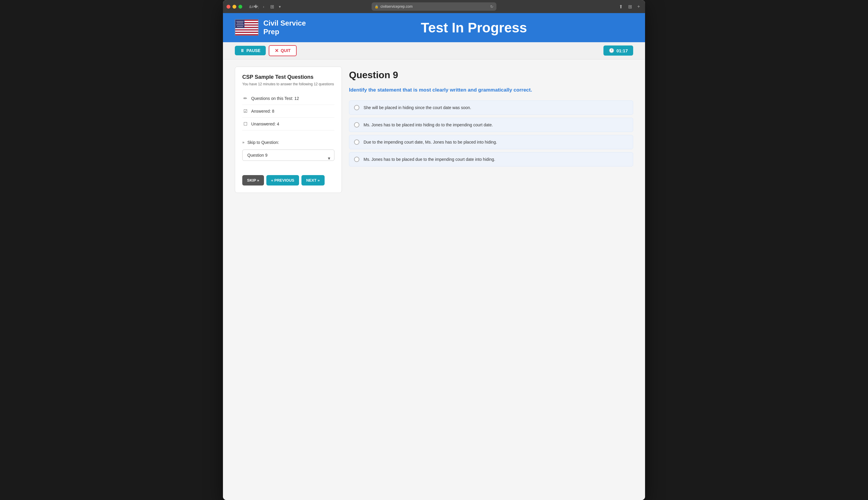  I want to click on question-nav-buttons: SKIP » « PREVIOUS NEXT », so click(288, 180).